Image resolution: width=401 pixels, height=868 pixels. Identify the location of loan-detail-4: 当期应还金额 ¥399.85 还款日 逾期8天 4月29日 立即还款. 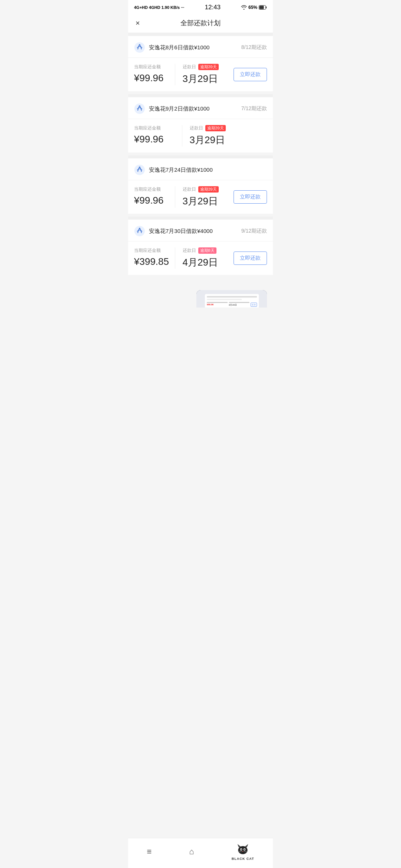
(200, 258).